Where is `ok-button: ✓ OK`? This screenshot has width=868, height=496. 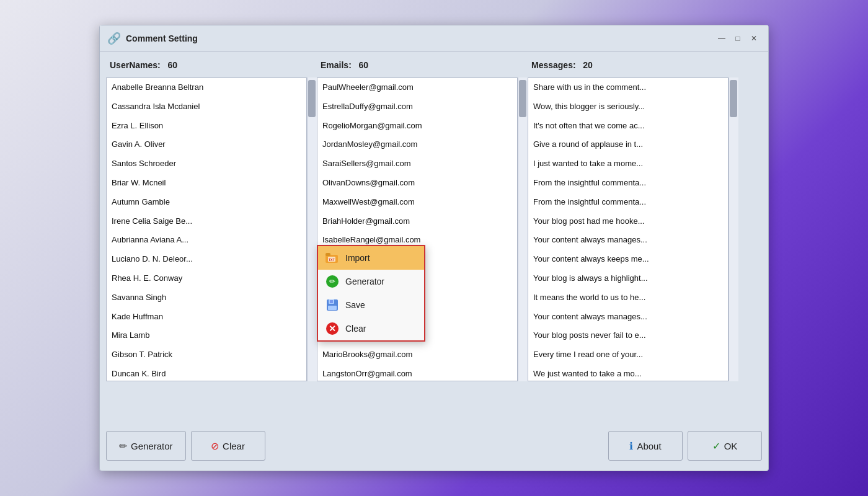 ok-button: ✓ OK is located at coordinates (725, 446).